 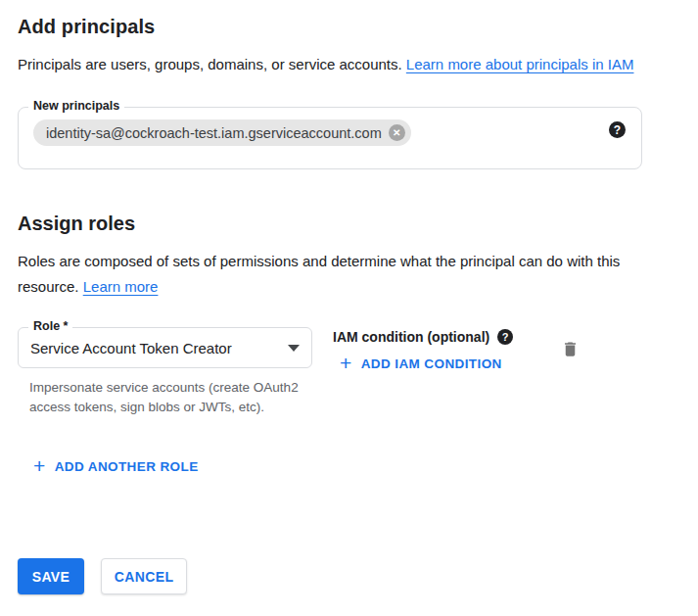 I want to click on role-row: Role * Service Account Token Creator Imp…, so click(x=330, y=372).